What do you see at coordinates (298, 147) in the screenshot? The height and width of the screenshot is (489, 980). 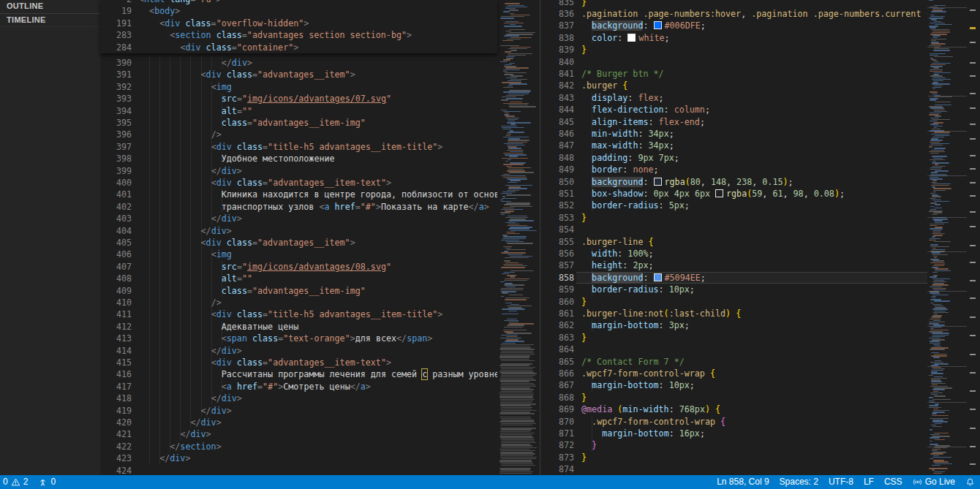 I see `code-line-397: 397<div class="title-h5 advantages__item…` at bounding box center [298, 147].